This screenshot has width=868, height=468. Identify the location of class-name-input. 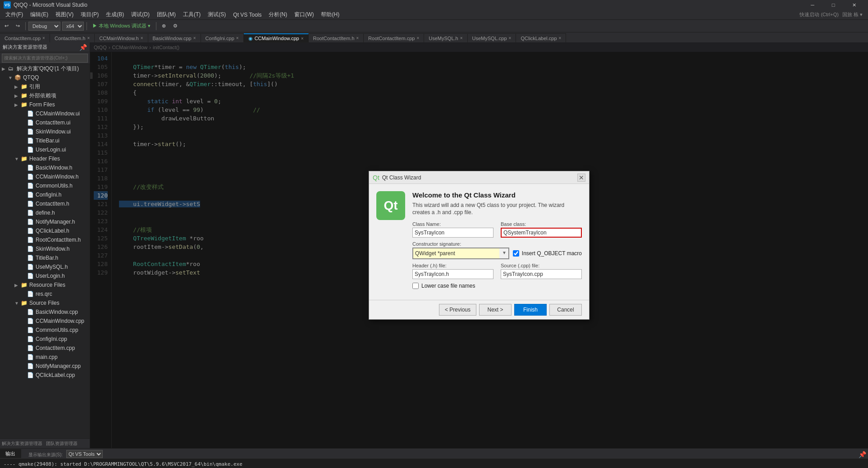
(453, 233).